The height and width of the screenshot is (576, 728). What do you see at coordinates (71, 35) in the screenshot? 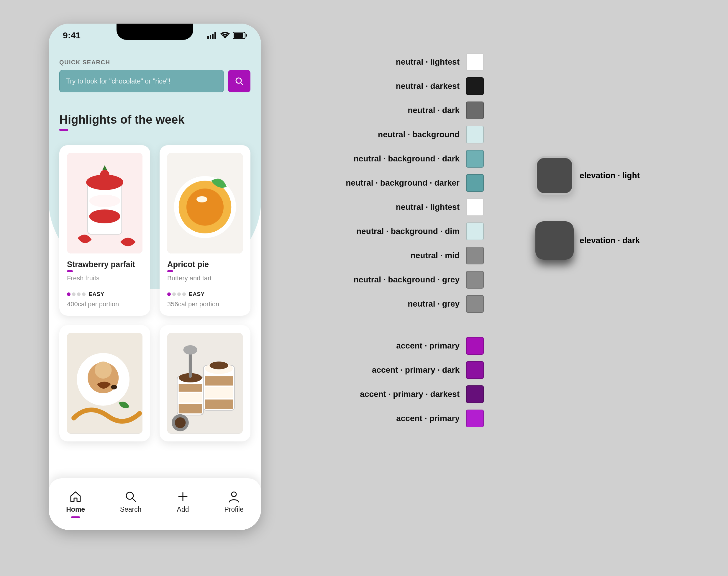
I see `status-time: 9:41` at bounding box center [71, 35].